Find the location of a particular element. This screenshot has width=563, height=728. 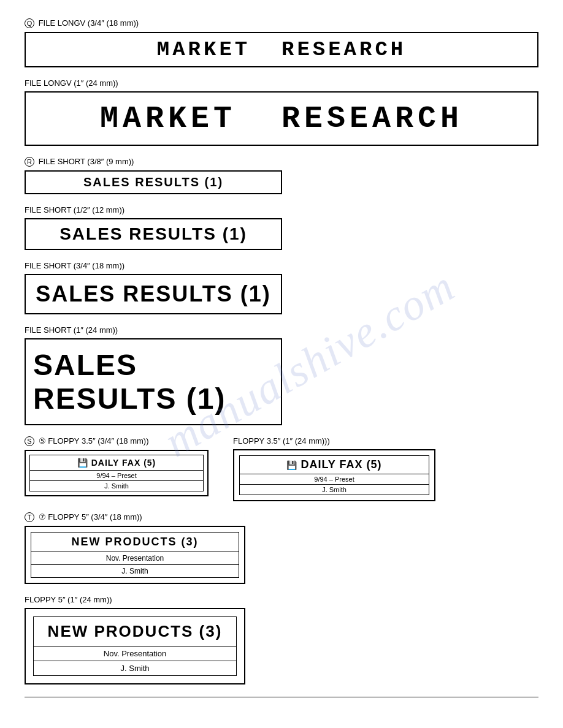

file-short-12-label: FILE SHORT (1/2″ (12 mm)) is located at coordinates (282, 210).